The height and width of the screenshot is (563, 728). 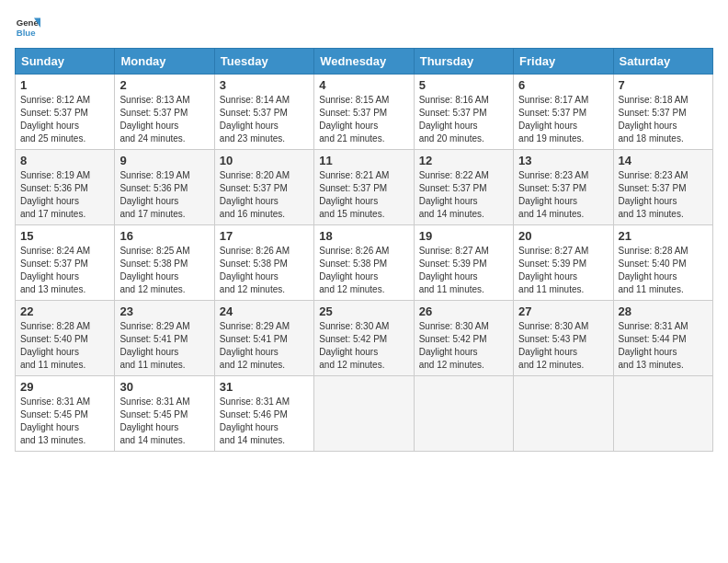 What do you see at coordinates (463, 270) in the screenshot?
I see `day-info-19: Sunrise: 8:27 AM Sunset: 5:39 PM Dayligh…` at bounding box center [463, 270].